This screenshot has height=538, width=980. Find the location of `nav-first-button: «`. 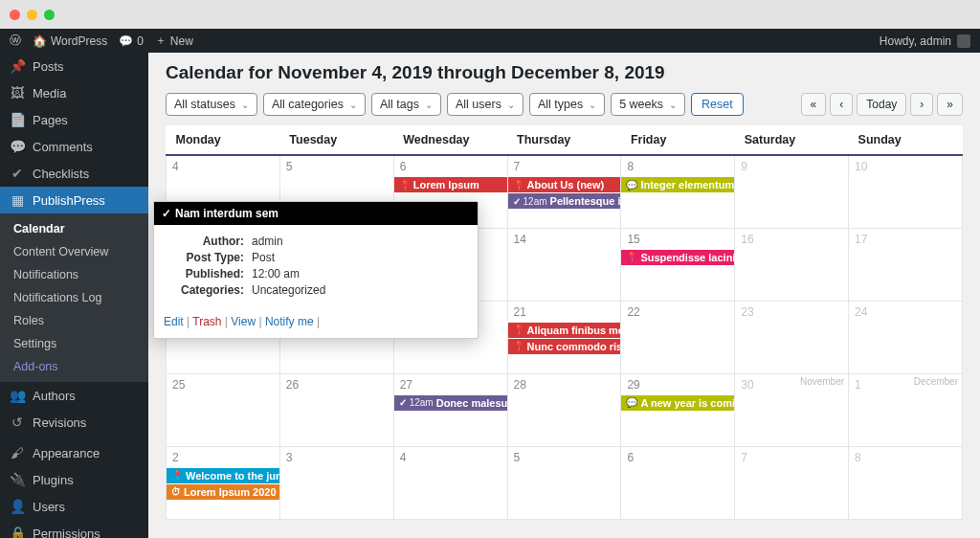

nav-first-button: « is located at coordinates (813, 104).